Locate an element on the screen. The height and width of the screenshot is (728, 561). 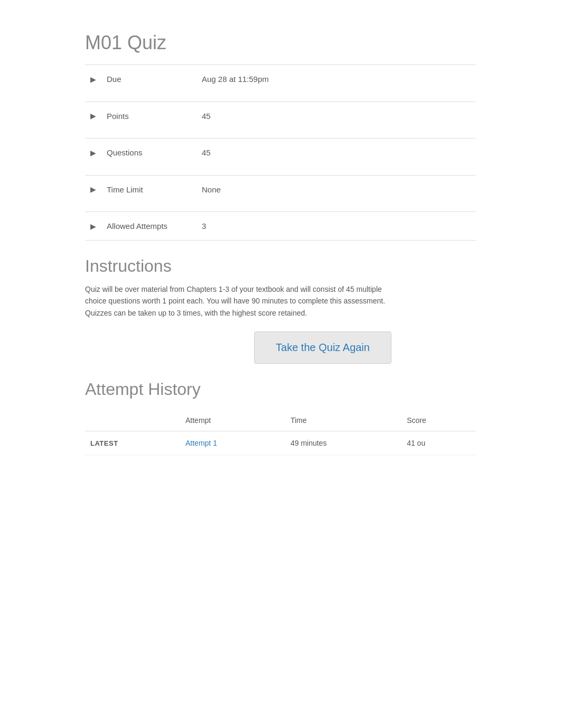
info-row: ▶Points45 is located at coordinates (280, 116).